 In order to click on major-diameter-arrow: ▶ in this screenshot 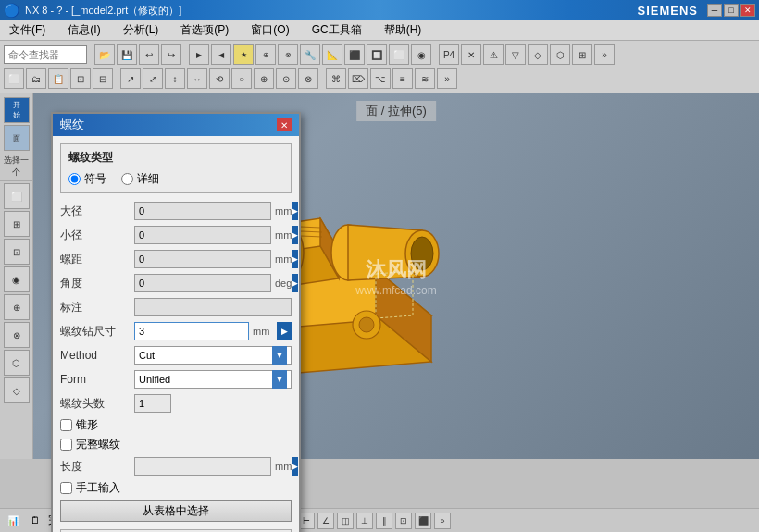, I will do `click(294, 211)`.